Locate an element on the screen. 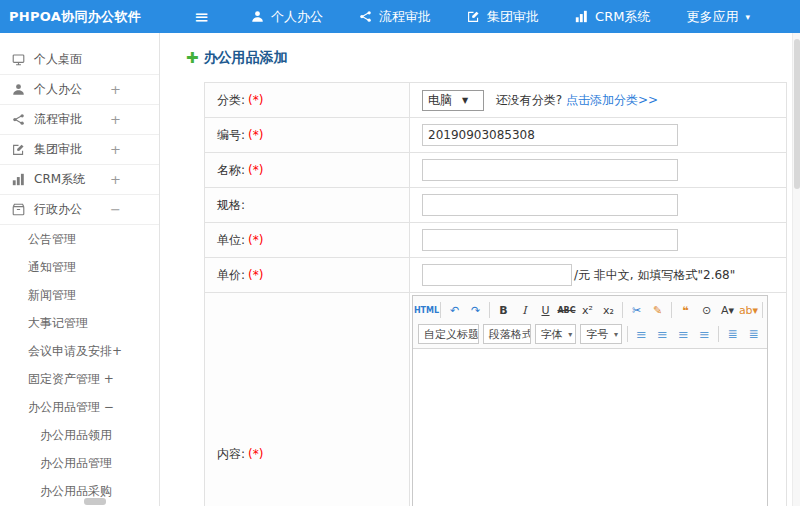 The width and height of the screenshot is (800, 506). form-row-spec: 规格: is located at coordinates (496, 206).